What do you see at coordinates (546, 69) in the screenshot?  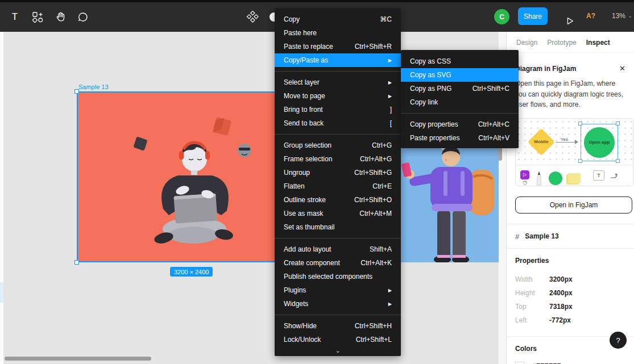 I see `figjam-title: Diagram in FigJam` at bounding box center [546, 69].